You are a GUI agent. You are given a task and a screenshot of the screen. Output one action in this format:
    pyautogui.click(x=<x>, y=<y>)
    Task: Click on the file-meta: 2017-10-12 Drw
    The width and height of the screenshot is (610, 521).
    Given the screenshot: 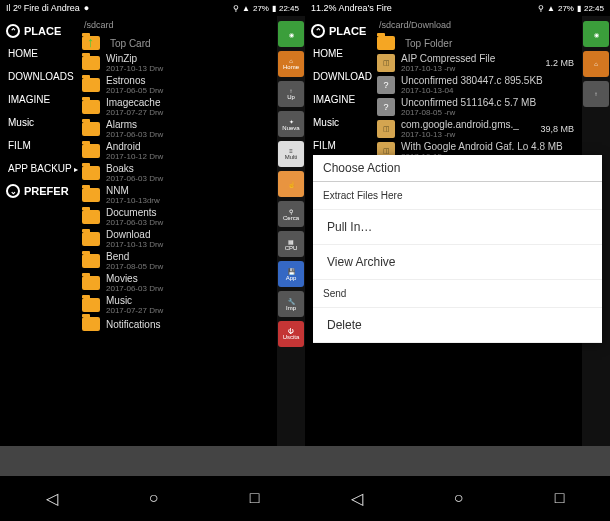 What is the action you would take?
    pyautogui.click(x=190, y=156)
    